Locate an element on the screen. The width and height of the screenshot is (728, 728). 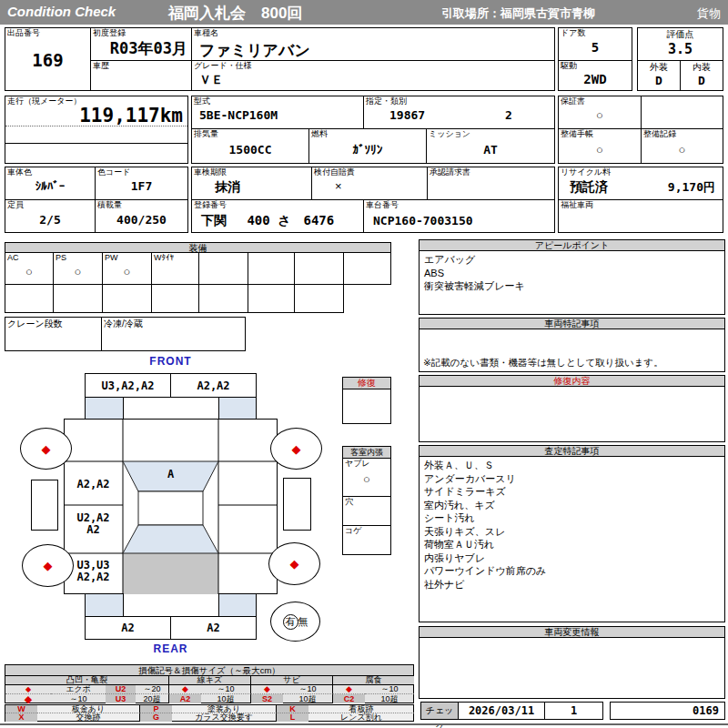
score-label: 評価点 is located at coordinates (681, 35).